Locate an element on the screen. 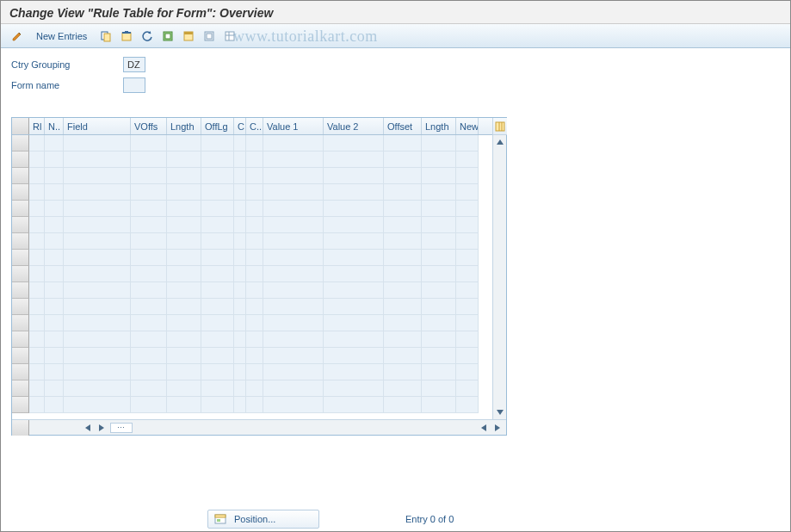 The height and width of the screenshot is (532, 791). row-selector-header is located at coordinates (21, 126).